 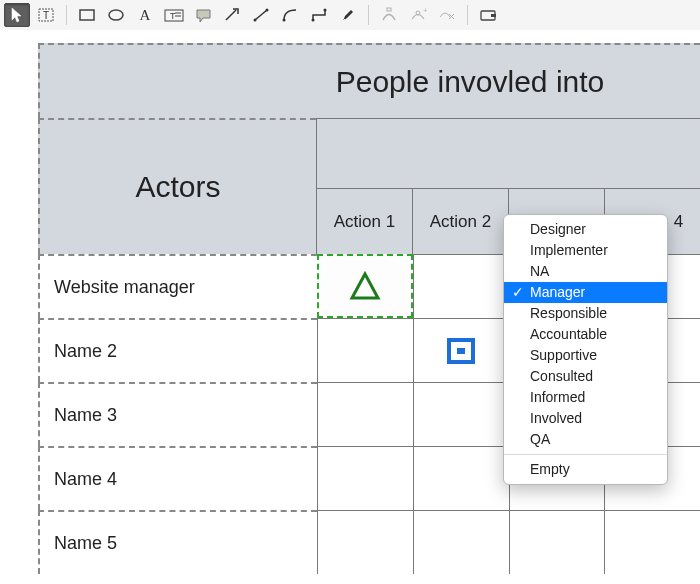 I want to click on curve-tool, so click(x=290, y=15).